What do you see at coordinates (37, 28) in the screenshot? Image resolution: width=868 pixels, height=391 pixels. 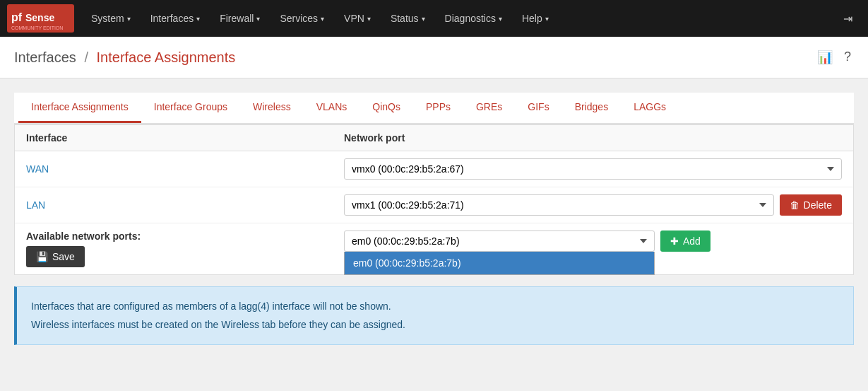 I see `svg-text: COMMUNITY EDITION` at bounding box center [37, 28].